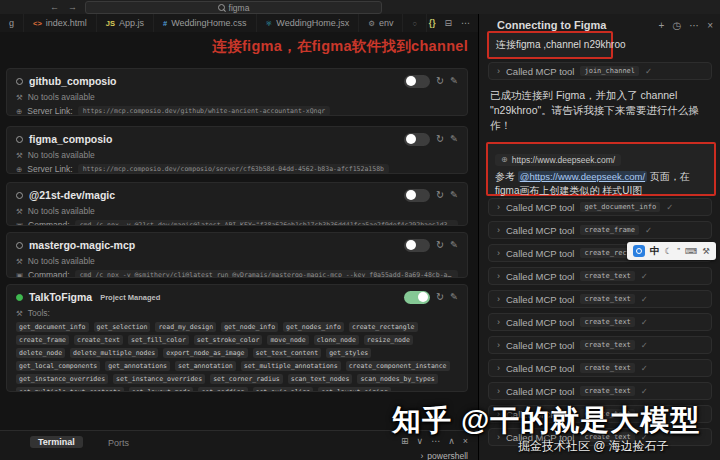 This screenshot has width=720, height=460. Describe the element at coordinates (706, 252) in the screenshot. I see `ime-wrench-icon: ⚒` at that location.